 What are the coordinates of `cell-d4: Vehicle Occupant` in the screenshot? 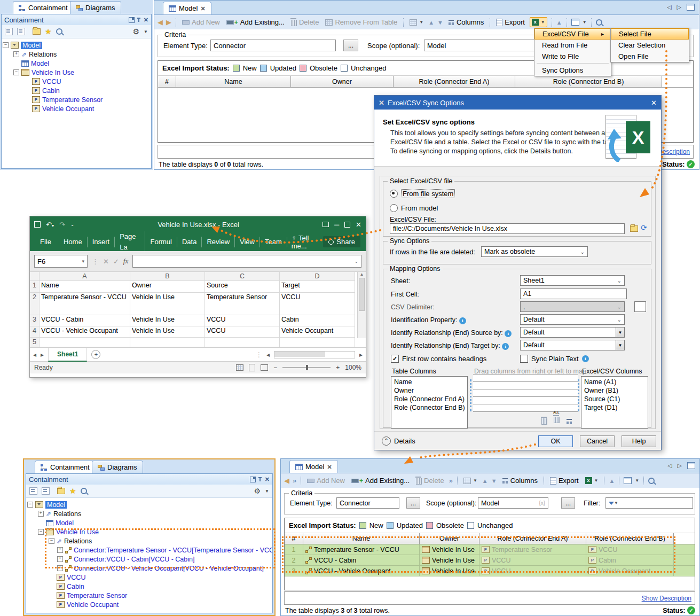 It's located at (317, 332).